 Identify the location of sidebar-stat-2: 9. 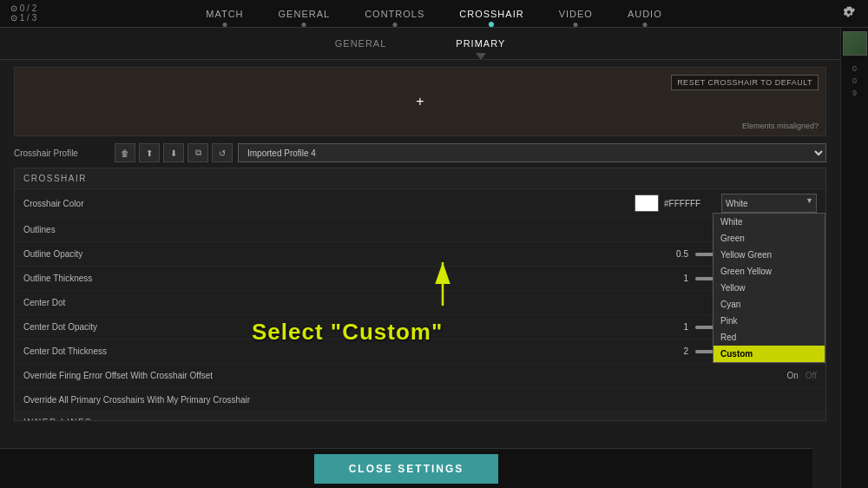
(854, 93).